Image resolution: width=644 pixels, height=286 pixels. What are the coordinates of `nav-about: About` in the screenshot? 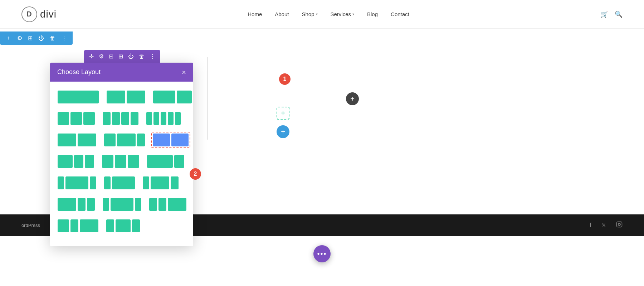 It's located at (282, 14).